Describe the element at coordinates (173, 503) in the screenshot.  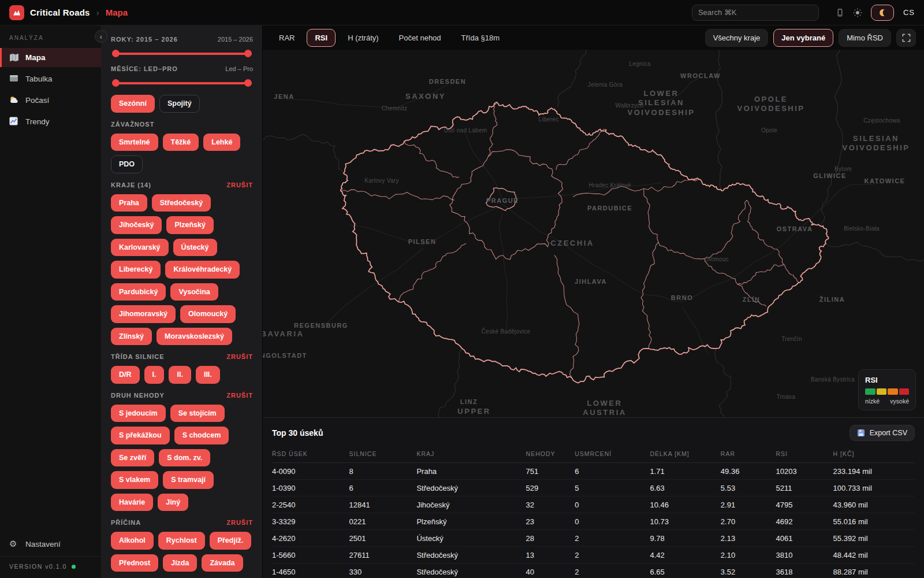
I see `filter-chip: Jiný` at that location.